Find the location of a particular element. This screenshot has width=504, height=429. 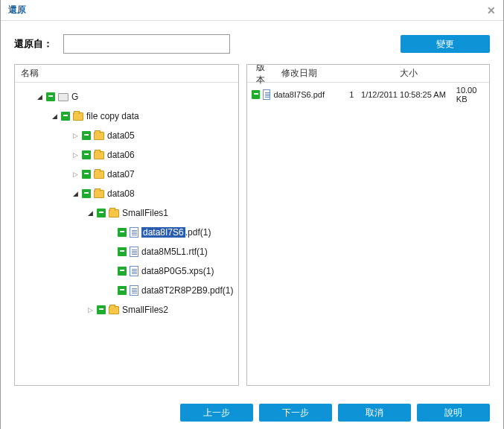

restore-from-label: 還原自： is located at coordinates (35, 44).